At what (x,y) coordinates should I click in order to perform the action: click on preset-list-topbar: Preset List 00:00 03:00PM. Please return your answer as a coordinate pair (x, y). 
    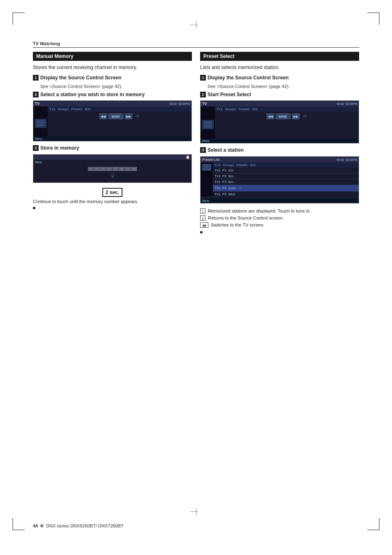
    Looking at the image, I should click on (279, 160).